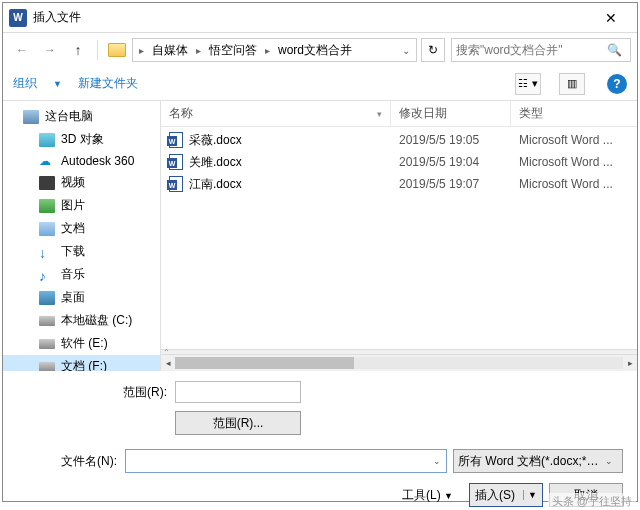 The image size is (640, 510). What do you see at coordinates (451, 162) in the screenshot?
I see `file-date: 2019/5/5 19:04` at bounding box center [451, 162].